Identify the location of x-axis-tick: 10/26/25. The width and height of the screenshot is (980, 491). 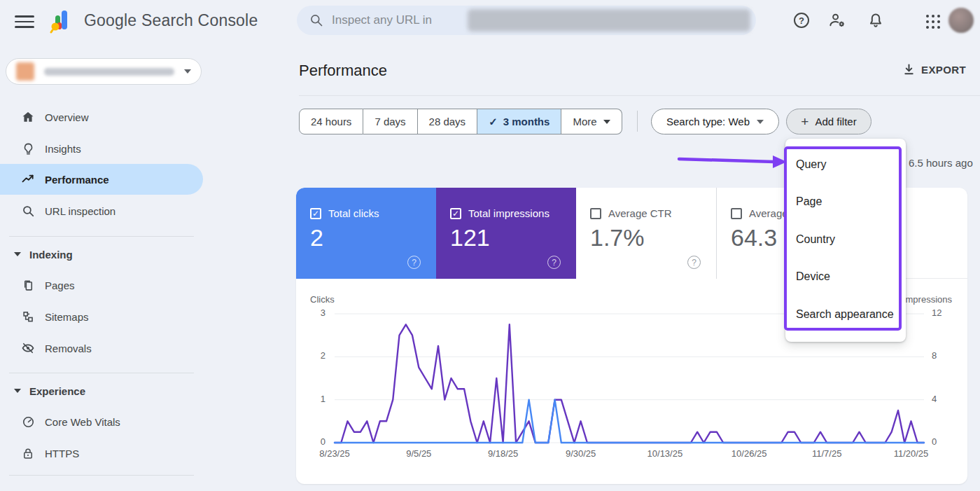
(749, 454).